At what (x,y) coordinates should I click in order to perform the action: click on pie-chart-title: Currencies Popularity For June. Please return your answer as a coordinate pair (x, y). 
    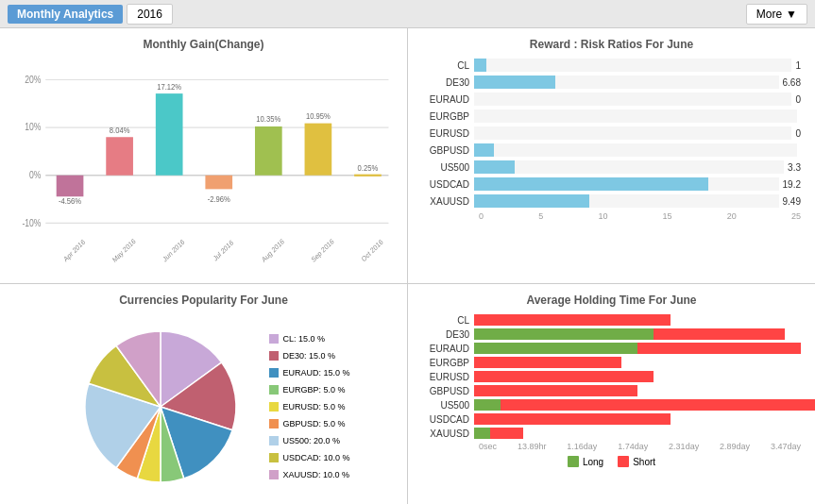
    Looking at the image, I should click on (204, 300).